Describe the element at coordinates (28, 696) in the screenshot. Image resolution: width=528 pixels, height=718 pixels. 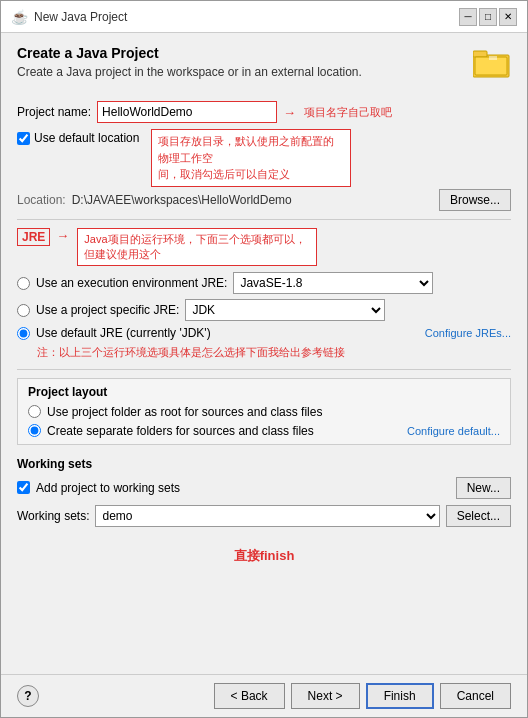
I see `help-button: ?` at that location.